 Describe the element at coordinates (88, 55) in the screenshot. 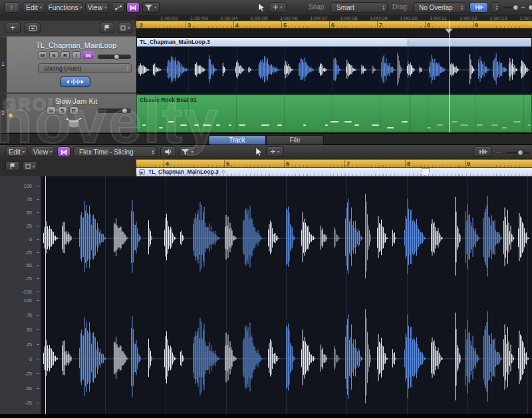

I see `track-flex-icon: ⋈` at that location.